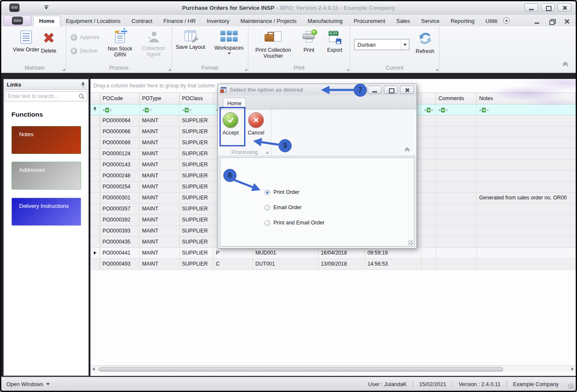  What do you see at coordinates (393, 264) in the screenshot?
I see `cell: 14:56:53` at bounding box center [393, 264].